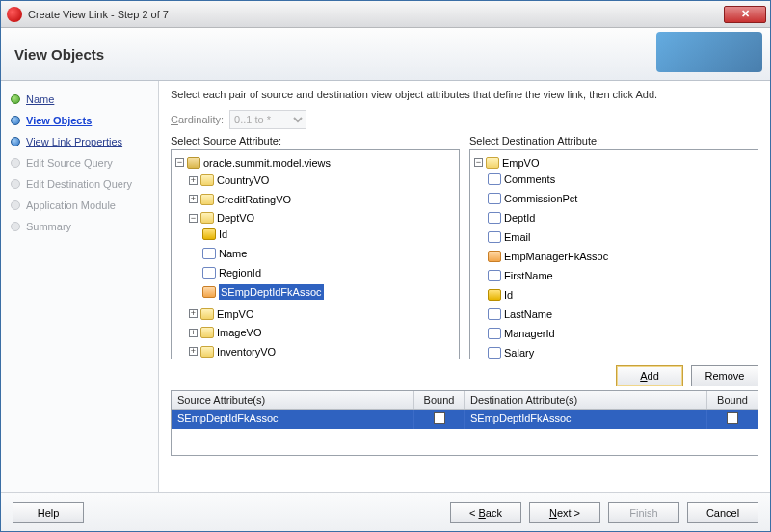  I want to click on tree-node: CommissionPct, so click(541, 199).